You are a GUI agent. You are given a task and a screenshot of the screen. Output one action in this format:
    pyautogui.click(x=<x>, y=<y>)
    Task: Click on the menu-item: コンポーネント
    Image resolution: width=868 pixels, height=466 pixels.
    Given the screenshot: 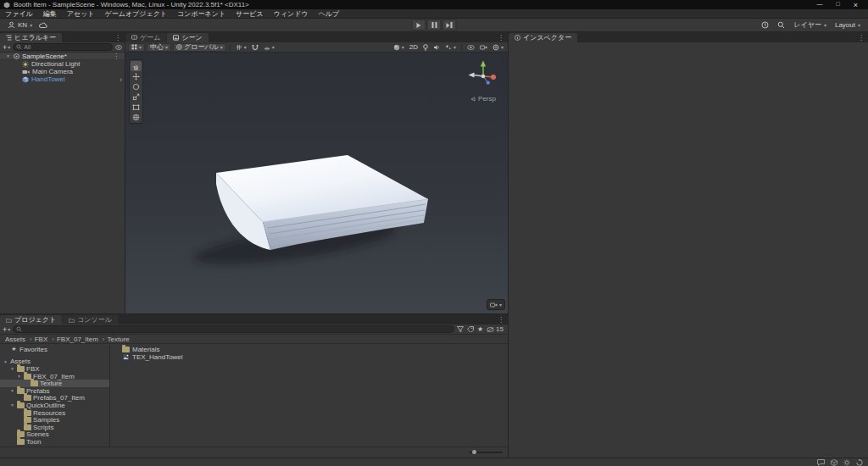 What is the action you would take?
    pyautogui.click(x=202, y=14)
    